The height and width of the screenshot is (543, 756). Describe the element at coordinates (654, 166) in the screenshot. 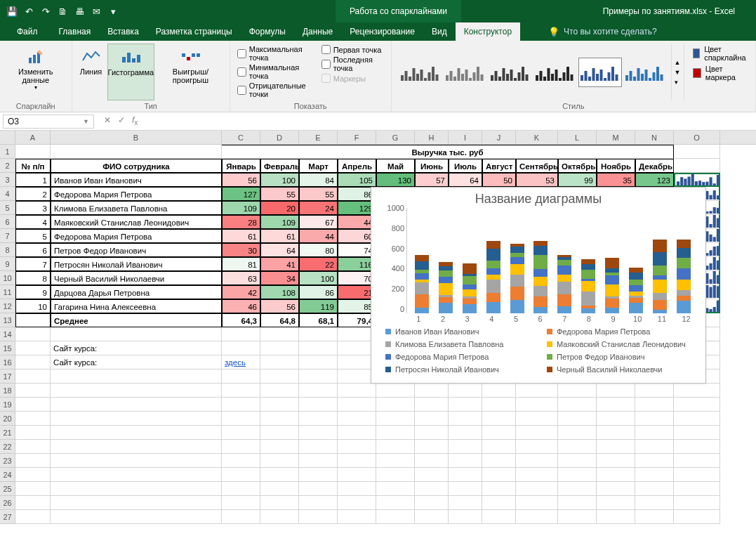

I see `cell: Декабрь` at that location.